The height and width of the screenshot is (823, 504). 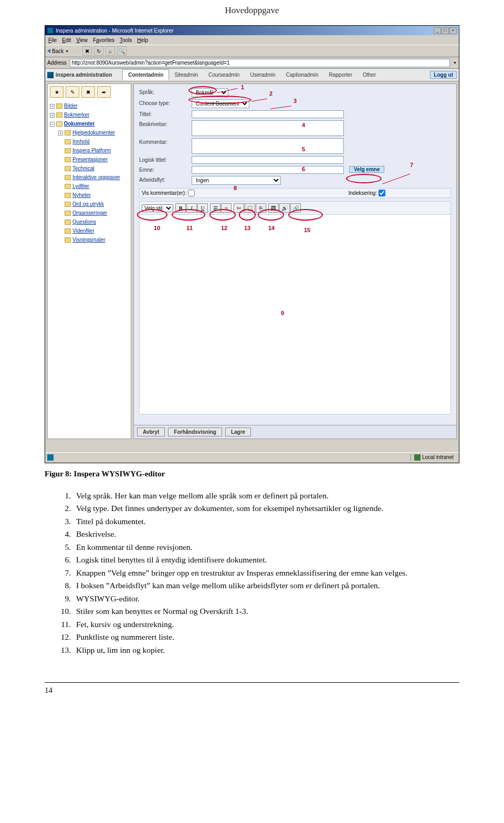 I want to click on new-doc-icon: ★, so click(x=57, y=92).